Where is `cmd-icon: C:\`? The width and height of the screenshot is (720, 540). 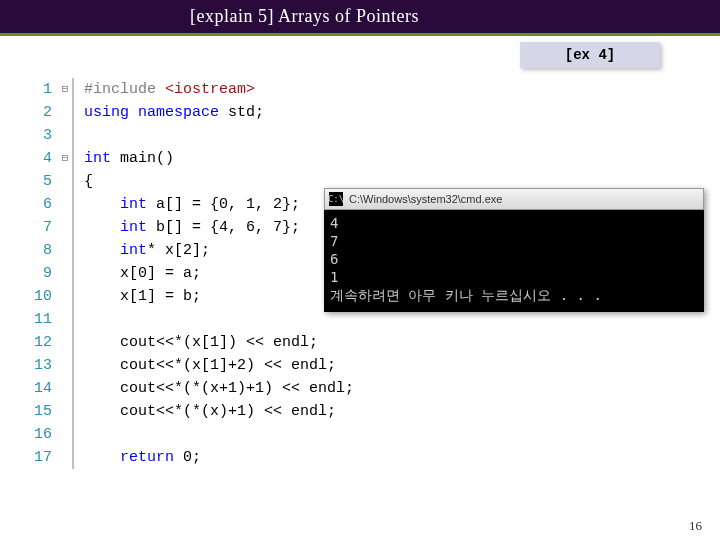 cmd-icon: C:\ is located at coordinates (336, 199).